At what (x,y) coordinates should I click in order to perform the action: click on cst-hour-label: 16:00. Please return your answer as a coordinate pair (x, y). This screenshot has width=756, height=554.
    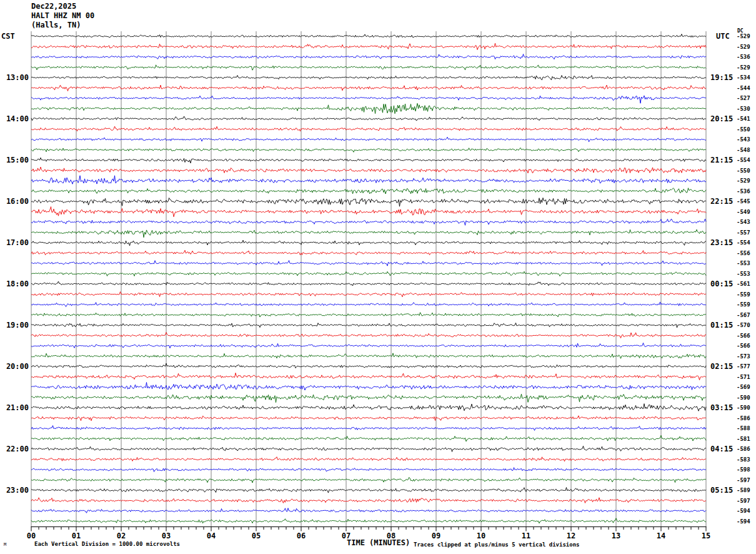
    Looking at the image, I should click on (14, 201).